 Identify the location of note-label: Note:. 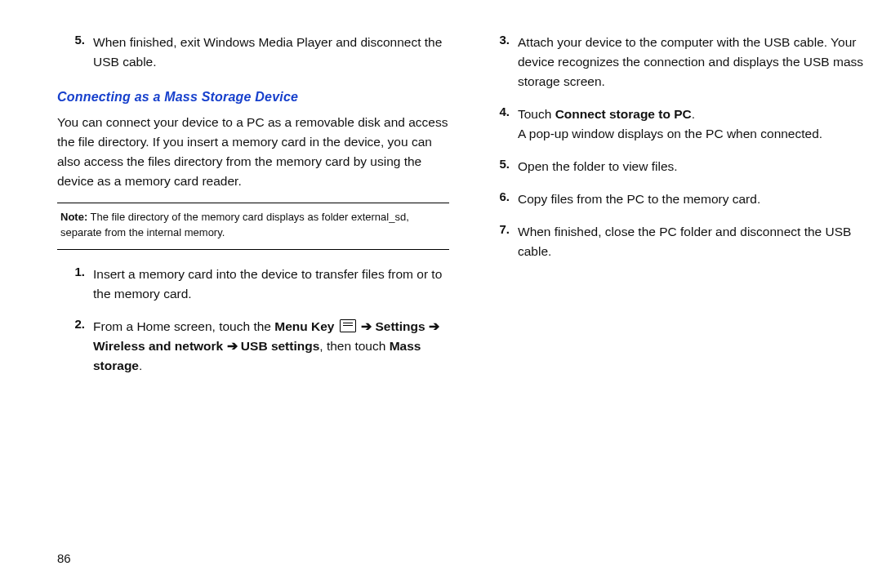
(74, 217).